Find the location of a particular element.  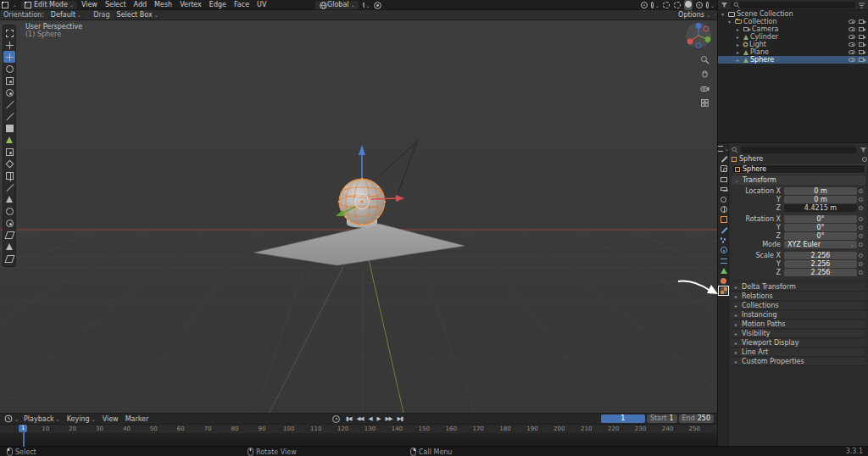

section-instancing: Instancing is located at coordinates (798, 315).